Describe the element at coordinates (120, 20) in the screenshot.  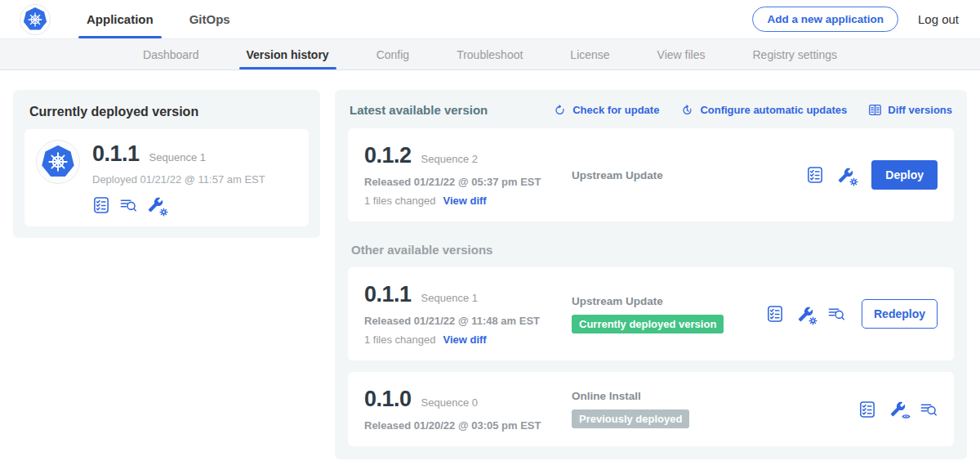
I see `tab-application-label: Application` at that location.